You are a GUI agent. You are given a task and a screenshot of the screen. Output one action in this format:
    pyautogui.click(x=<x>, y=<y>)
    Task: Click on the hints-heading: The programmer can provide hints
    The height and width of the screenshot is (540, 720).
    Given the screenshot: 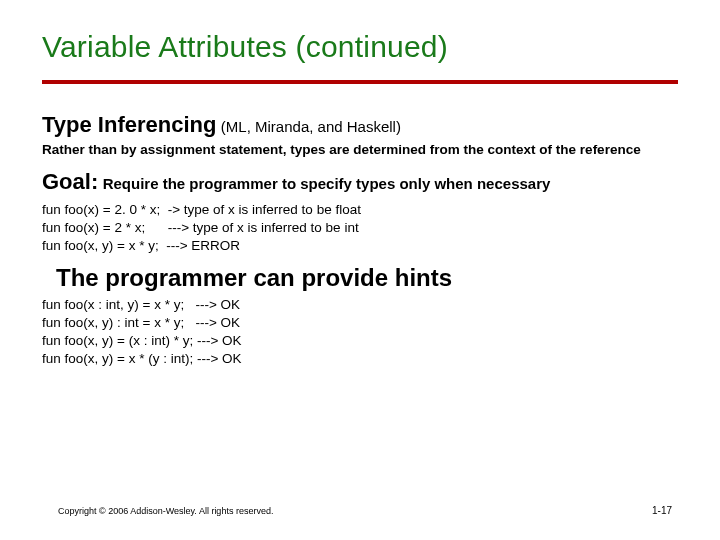 What is the action you would take?
    pyautogui.click(x=367, y=278)
    